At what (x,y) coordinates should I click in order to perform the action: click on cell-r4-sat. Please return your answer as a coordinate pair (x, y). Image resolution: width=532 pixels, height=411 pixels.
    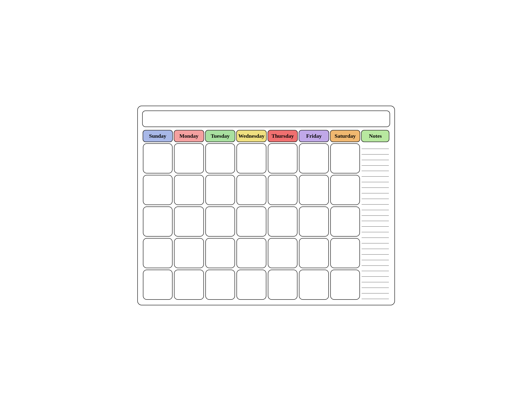
    Looking at the image, I should click on (345, 253).